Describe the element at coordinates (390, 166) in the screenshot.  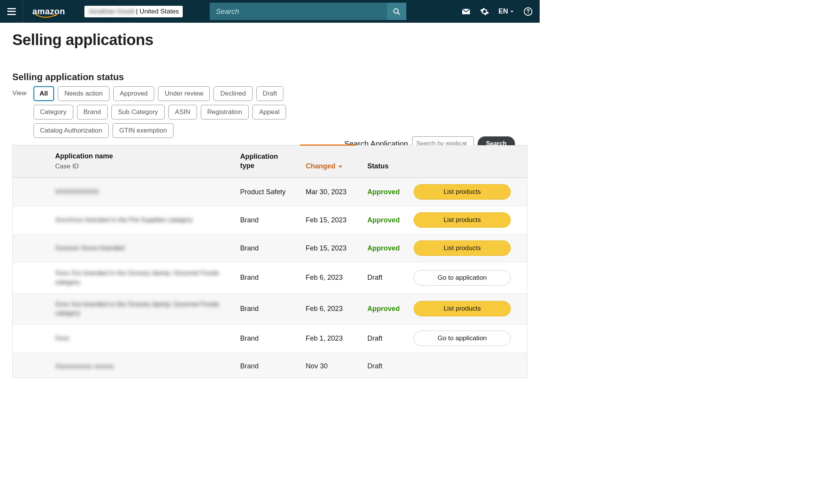
I see `th-status: Status` at that location.